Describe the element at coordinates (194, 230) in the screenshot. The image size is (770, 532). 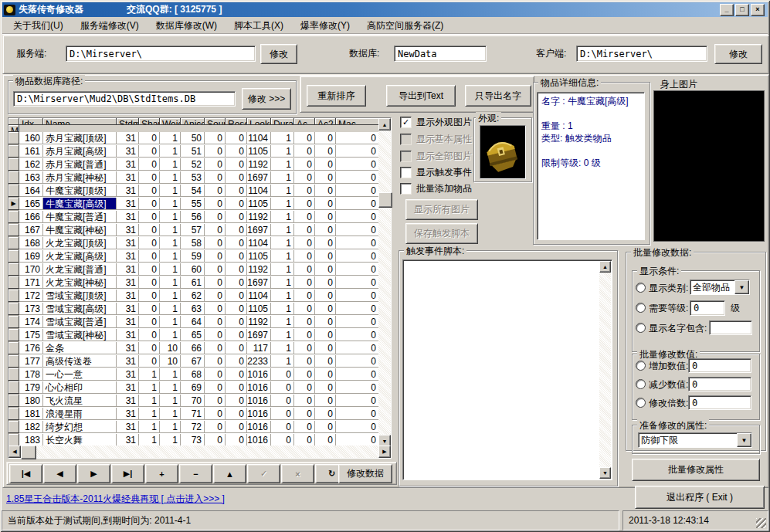
I see `table-row: 167牛魔宝藏[神秘]3101570016971000` at that location.